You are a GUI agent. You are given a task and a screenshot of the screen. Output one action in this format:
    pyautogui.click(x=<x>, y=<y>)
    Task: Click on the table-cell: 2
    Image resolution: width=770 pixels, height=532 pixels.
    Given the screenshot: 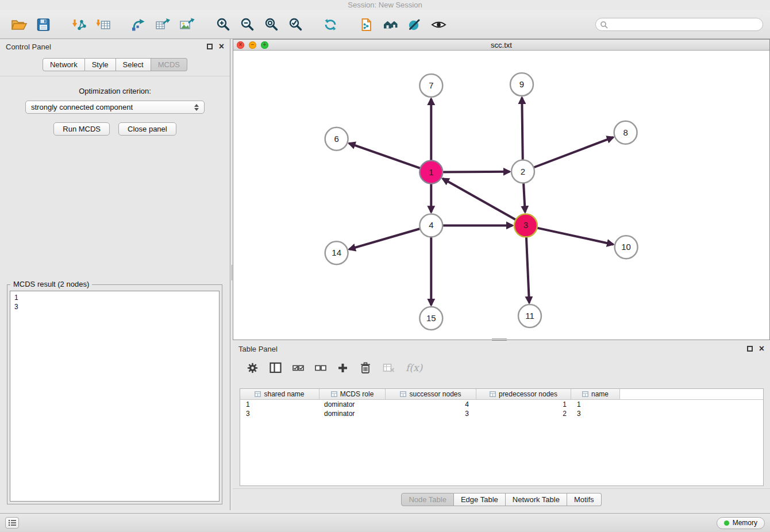 What is the action you would take?
    pyautogui.click(x=524, y=414)
    